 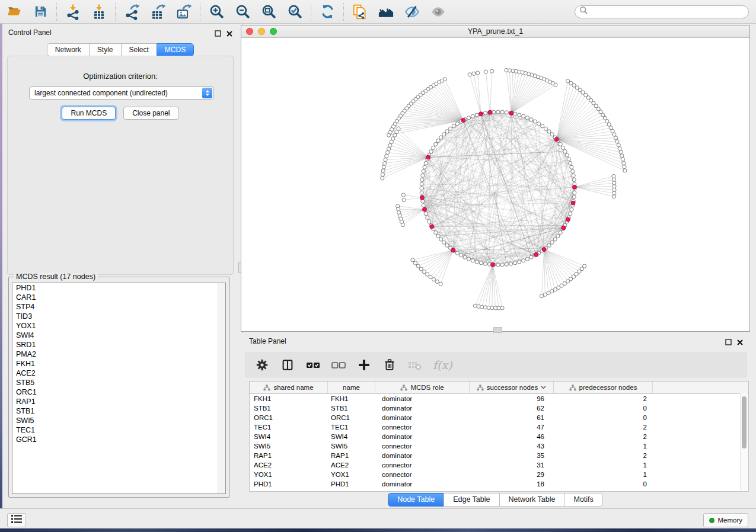 What do you see at coordinates (158, 12) in the screenshot?
I see `export-table-button` at bounding box center [158, 12].